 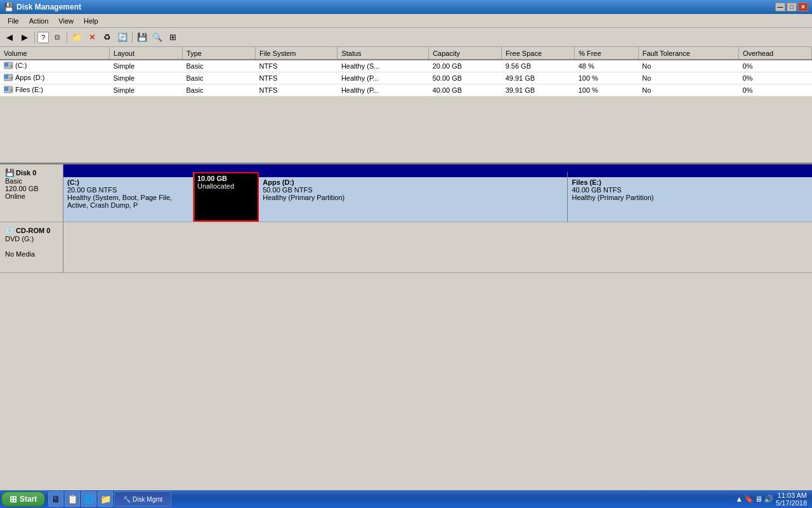 What do you see at coordinates (792, 503) in the screenshot?
I see `clock-date: 5/17/2018` at bounding box center [792, 503].